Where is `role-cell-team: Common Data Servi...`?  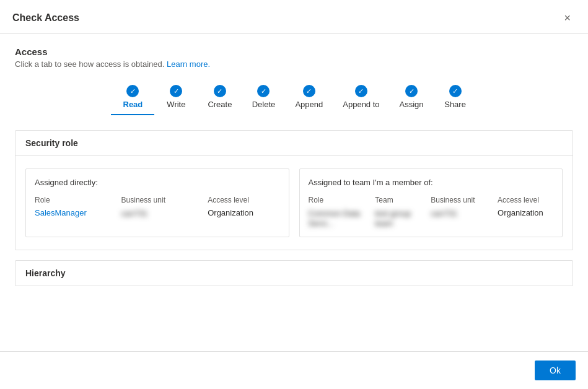 role-cell-team: Common Data Servi... is located at coordinates (342, 218).